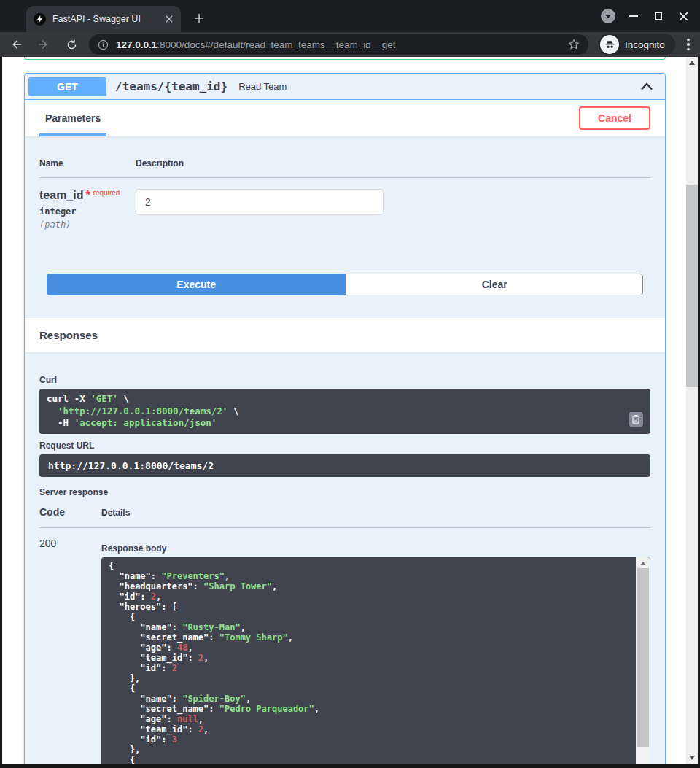 The height and width of the screenshot is (768, 700). What do you see at coordinates (637, 44) in the screenshot?
I see `incognito-badge: Incognito` at bounding box center [637, 44].